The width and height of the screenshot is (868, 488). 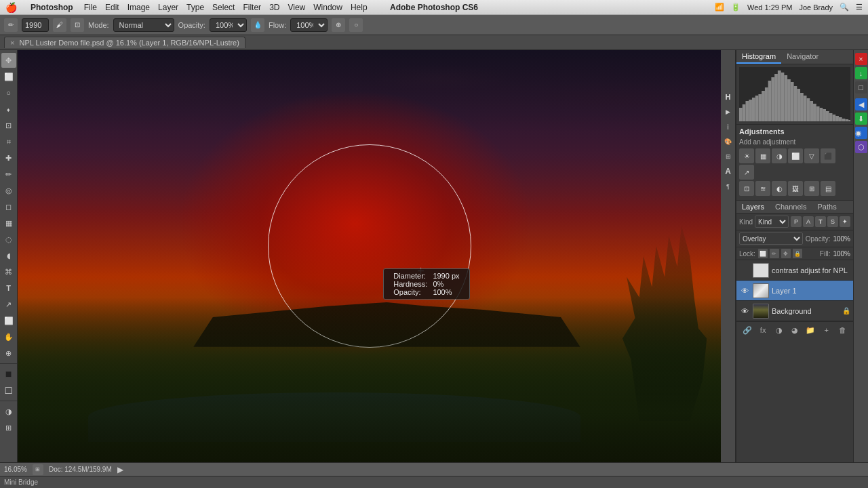 What do you see at coordinates (9, 77) in the screenshot?
I see `marquee-tool: ⬜` at bounding box center [9, 77].